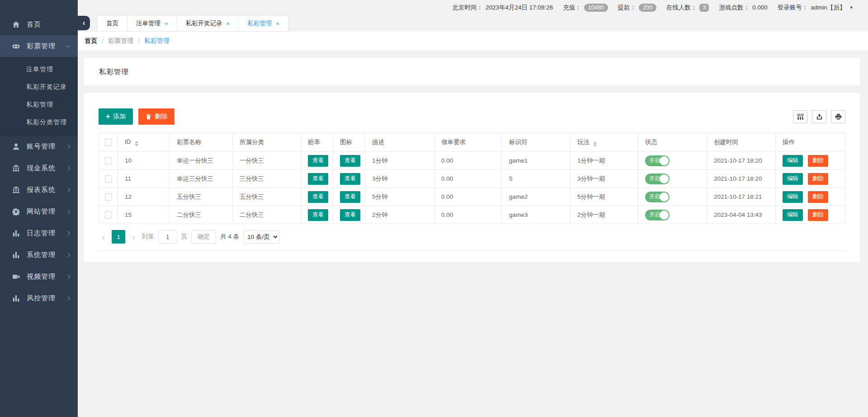  Describe the element at coordinates (39, 298) in the screenshot. I see `sidebar-item-risk: 风控管理` at that location.